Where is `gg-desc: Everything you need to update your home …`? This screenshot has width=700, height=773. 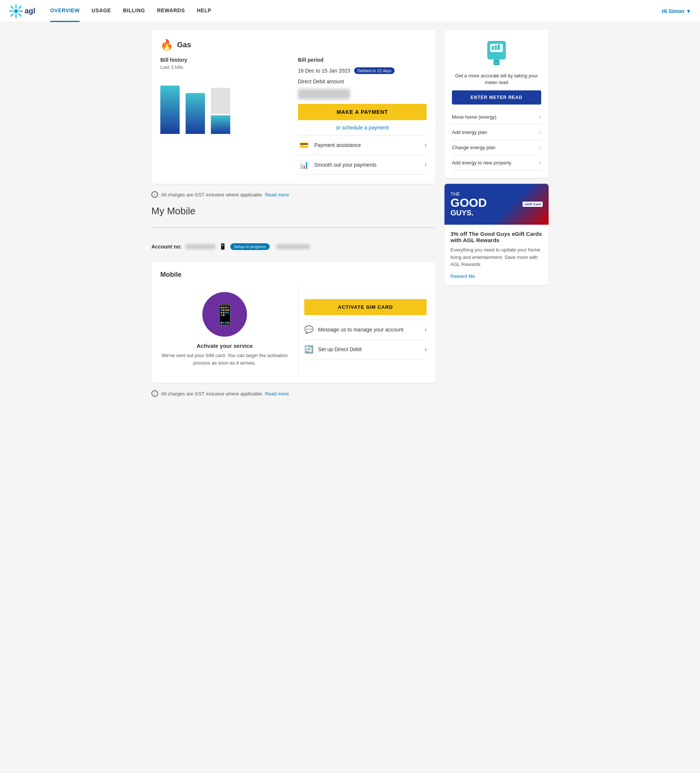
gg-desc: Everything you need to update your home … is located at coordinates (497, 257).